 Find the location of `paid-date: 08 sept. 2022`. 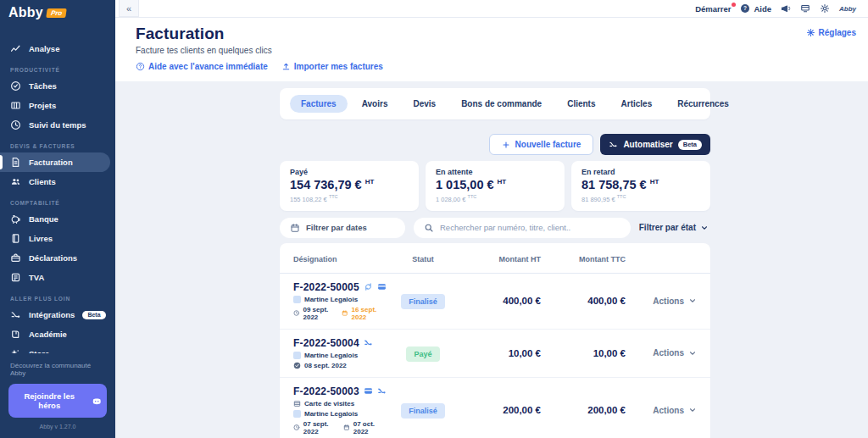

paid-date: 08 sept. 2022 is located at coordinates (320, 366).